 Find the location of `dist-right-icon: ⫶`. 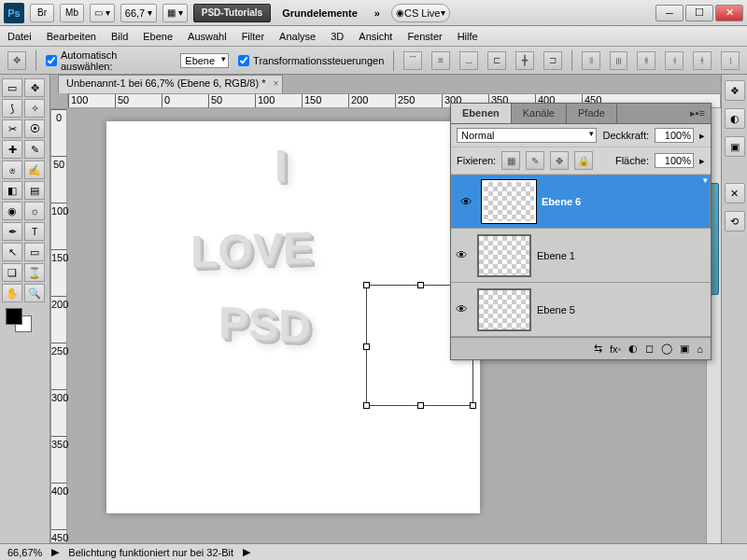

dist-right-icon: ⫶ is located at coordinates (730, 61).